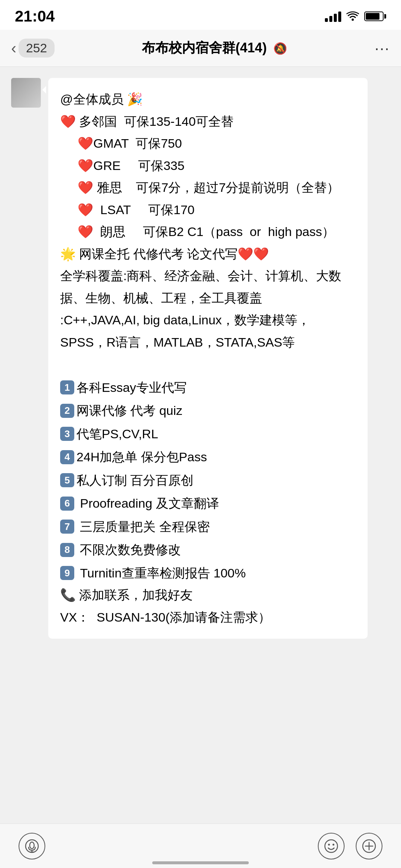  I want to click on status-bar: 21:04, so click(200, 15).